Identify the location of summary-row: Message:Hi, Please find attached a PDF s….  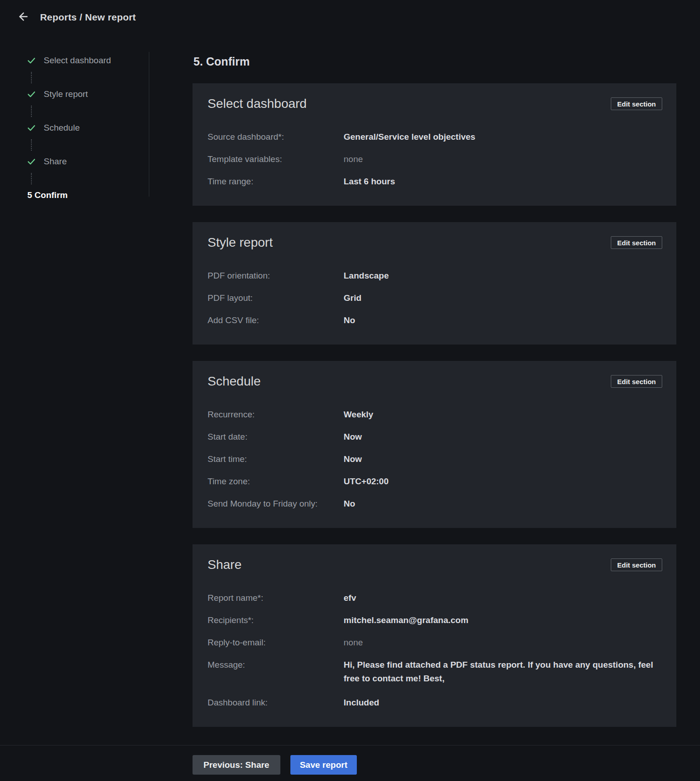
(434, 673).